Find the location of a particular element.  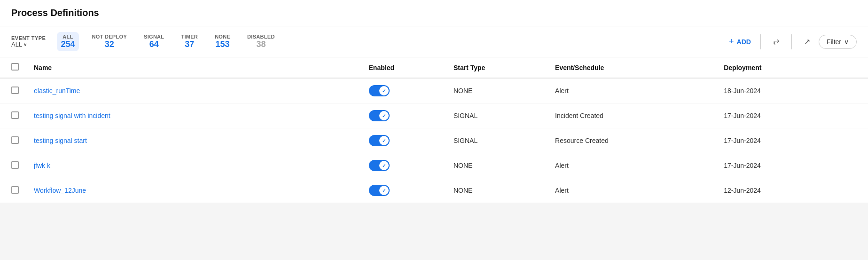

tab-timer: TIMER37 is located at coordinates (189, 41).